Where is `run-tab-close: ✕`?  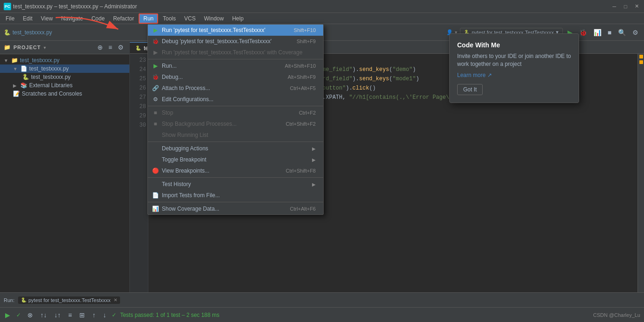 run-tab-close: ✕ is located at coordinates (115, 300).